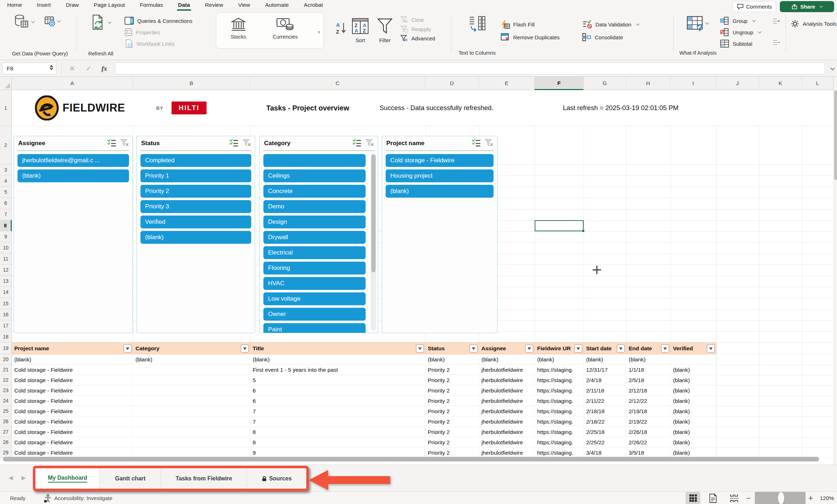  Describe the element at coordinates (73, 176) in the screenshot. I see `slicer-item: (blank)` at that location.